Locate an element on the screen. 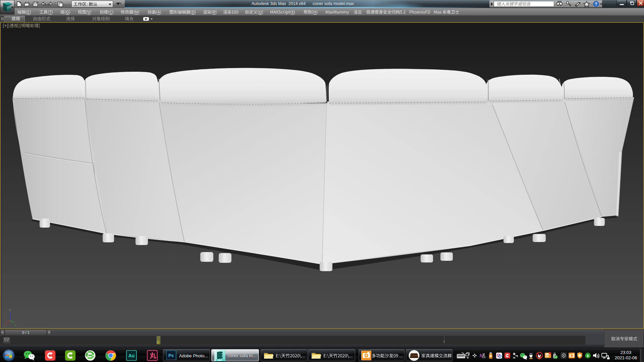 This screenshot has height=362, width=644. svg-text: z is located at coordinates (10, 310).